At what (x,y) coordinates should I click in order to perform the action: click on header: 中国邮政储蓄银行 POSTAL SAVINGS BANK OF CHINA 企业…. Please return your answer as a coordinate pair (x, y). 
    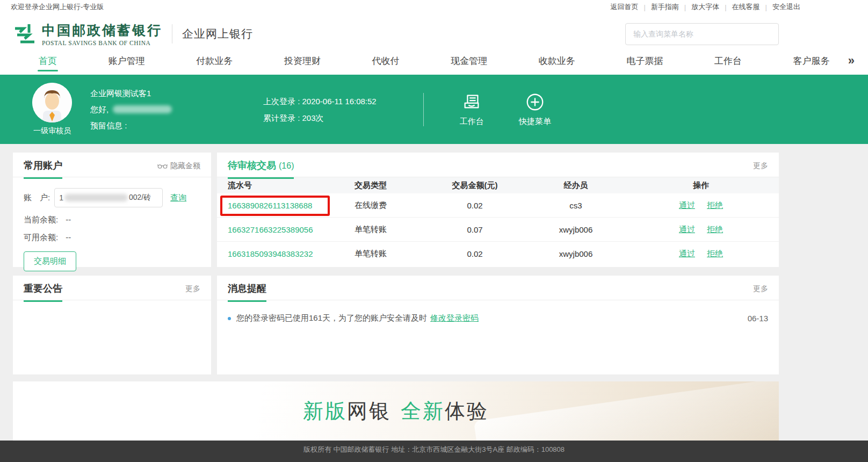
    Looking at the image, I should click on (434, 34).